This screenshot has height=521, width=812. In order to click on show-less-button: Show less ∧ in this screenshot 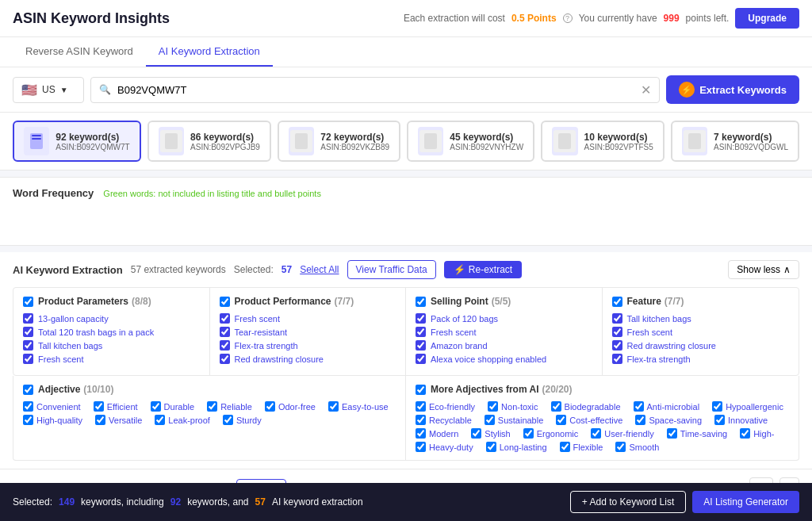, I will do `click(764, 270)`.